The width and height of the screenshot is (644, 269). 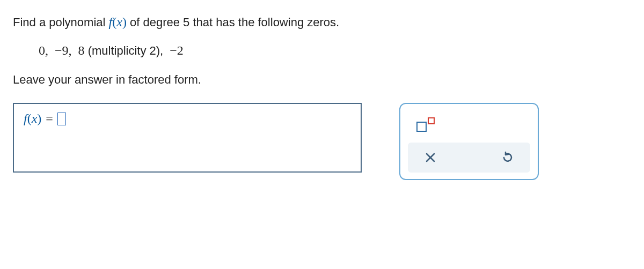 What do you see at coordinates (422, 126) in the screenshot?
I see `exponent-base-icon` at bounding box center [422, 126].